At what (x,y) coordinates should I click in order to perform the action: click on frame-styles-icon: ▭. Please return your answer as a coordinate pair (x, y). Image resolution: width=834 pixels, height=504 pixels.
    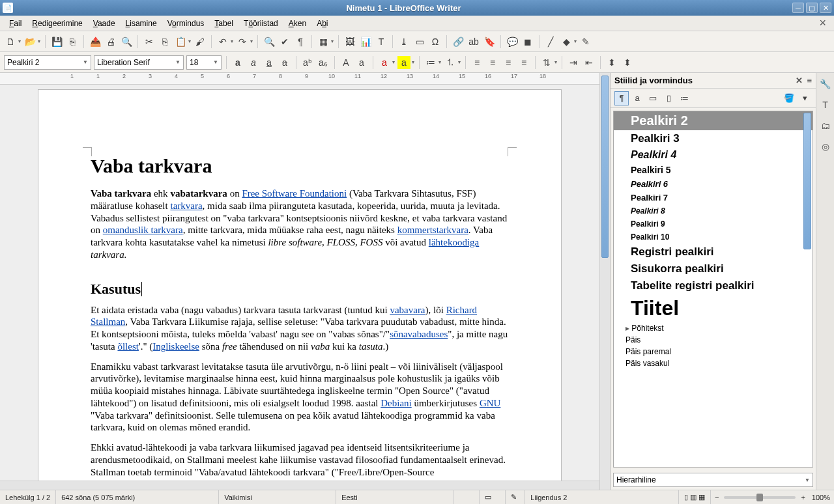
    Looking at the image, I should click on (653, 98).